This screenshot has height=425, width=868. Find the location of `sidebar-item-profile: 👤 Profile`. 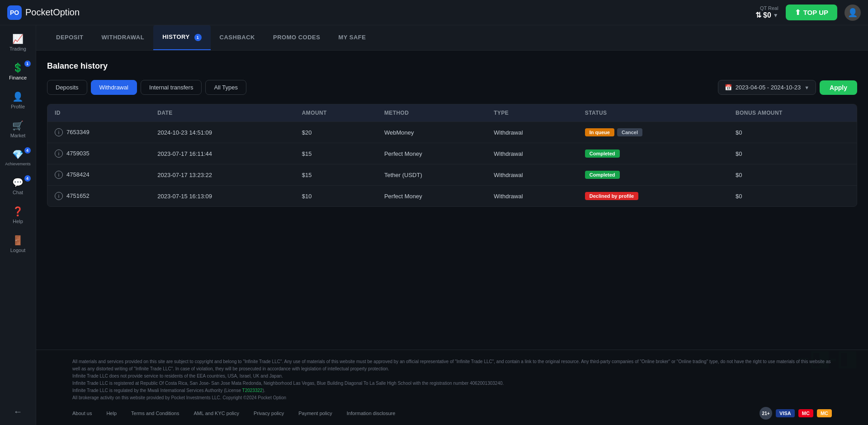

sidebar-item-profile: 👤 Profile is located at coordinates (18, 100).